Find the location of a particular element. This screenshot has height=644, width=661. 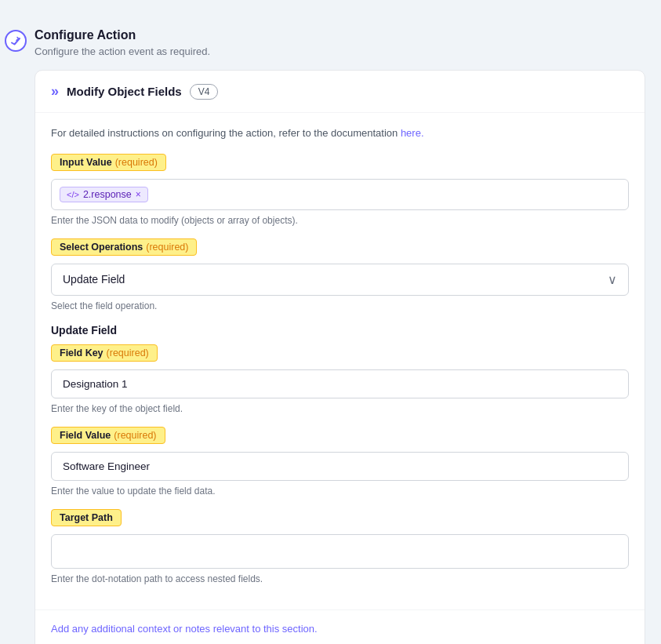

step-circle is located at coordinates (16, 41).